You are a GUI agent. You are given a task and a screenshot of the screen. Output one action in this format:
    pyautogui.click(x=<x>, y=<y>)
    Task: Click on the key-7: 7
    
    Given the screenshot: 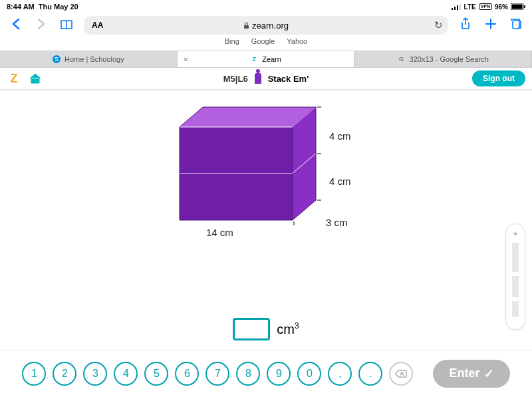 What is the action you would take?
    pyautogui.click(x=217, y=374)
    